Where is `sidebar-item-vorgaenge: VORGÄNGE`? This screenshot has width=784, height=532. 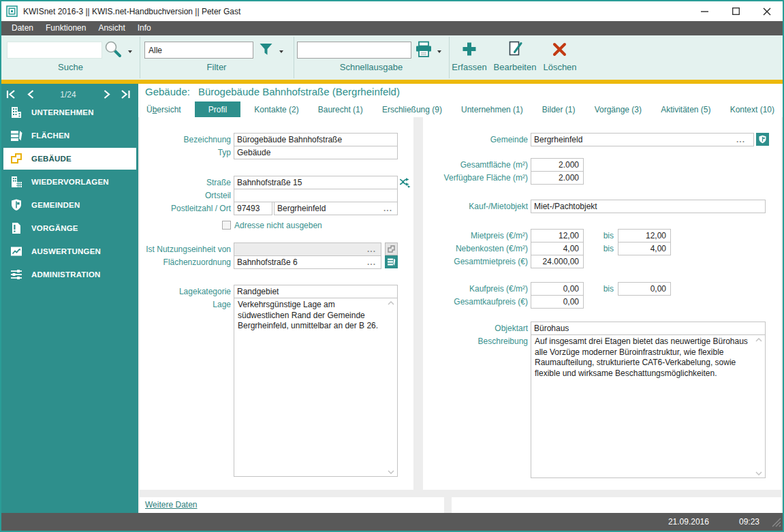 sidebar-item-vorgaenge: VORGÄNGE is located at coordinates (69, 228).